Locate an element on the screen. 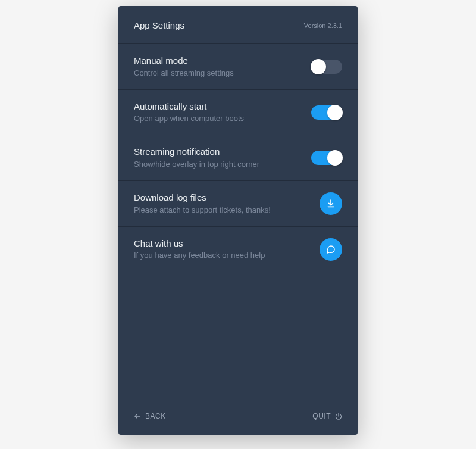 The width and height of the screenshot is (476, 449). row-title: Automatically start is located at coordinates (218, 107).